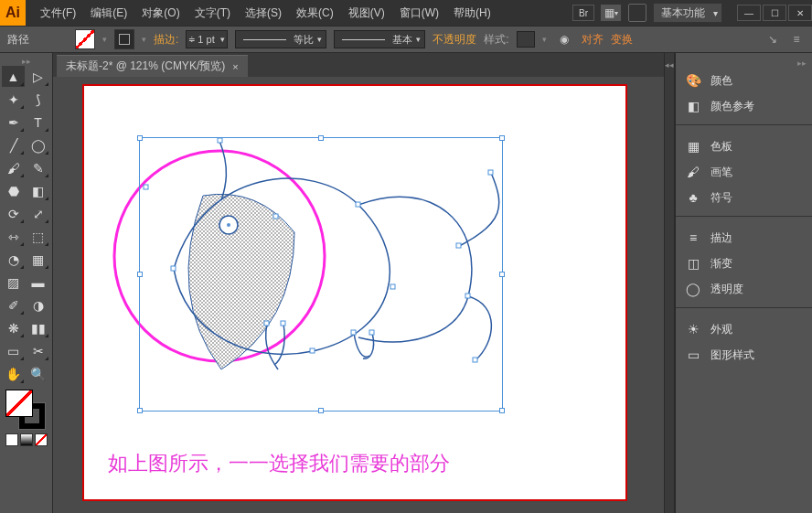  I want to click on panel-stroke: ≡描边, so click(744, 238).